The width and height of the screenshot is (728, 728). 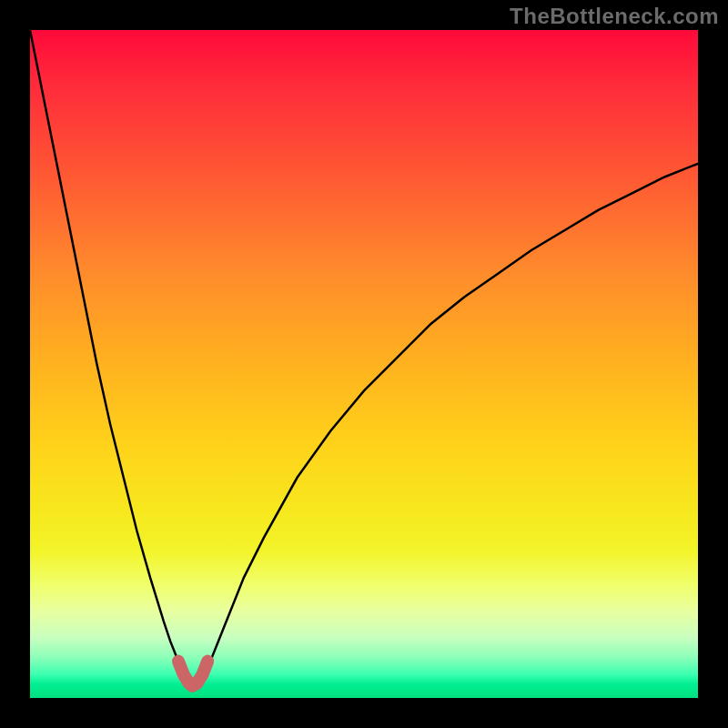 What do you see at coordinates (614, 16) in the screenshot?
I see `watermark-text: TheBottleneck.com` at bounding box center [614, 16].